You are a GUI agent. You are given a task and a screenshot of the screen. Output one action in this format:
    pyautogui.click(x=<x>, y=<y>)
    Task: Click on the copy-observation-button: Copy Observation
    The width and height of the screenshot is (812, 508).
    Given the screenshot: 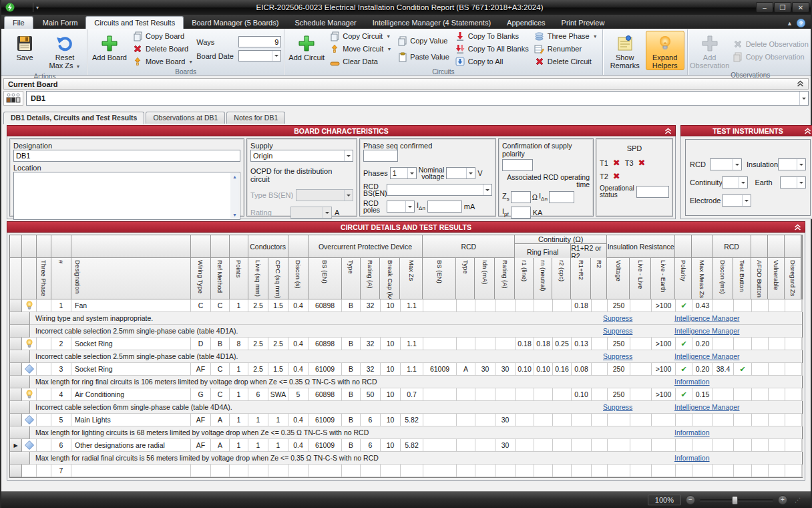 What is the action you would take?
    pyautogui.click(x=771, y=57)
    